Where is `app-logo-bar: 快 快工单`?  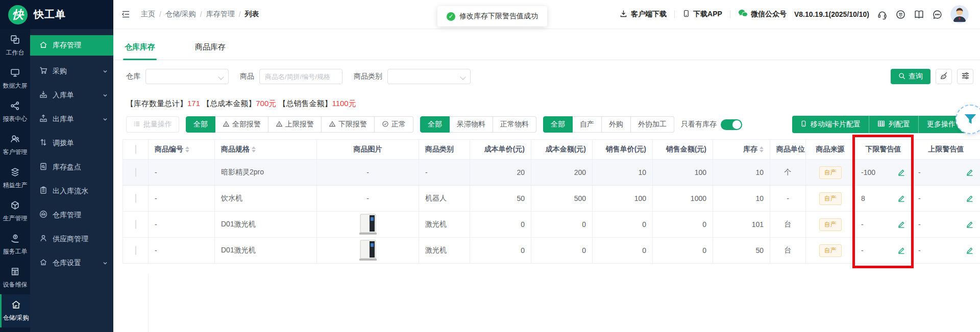 app-logo-bar: 快 快工单 is located at coordinates (57, 14).